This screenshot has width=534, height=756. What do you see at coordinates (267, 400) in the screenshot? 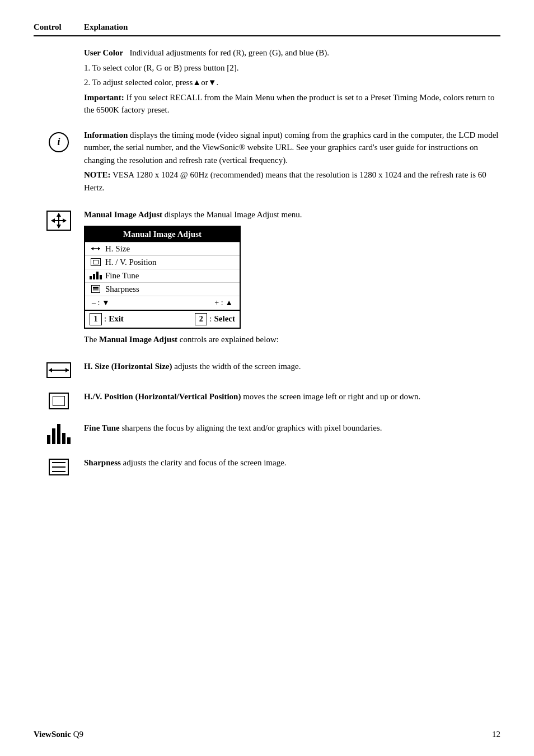
I see `hvpos-section: H./V. Position (Horizontal/Vertical Posi…` at bounding box center [267, 400].